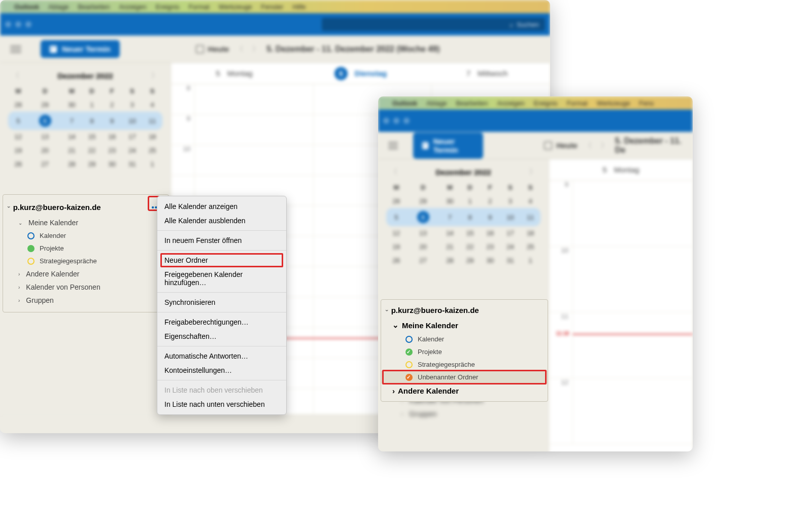 Image resolution: width=812 pixels, height=525 pixels. Describe the element at coordinates (222, 221) in the screenshot. I see `menu-item-hide-all: Alle Kalender ausblenden` at that location.